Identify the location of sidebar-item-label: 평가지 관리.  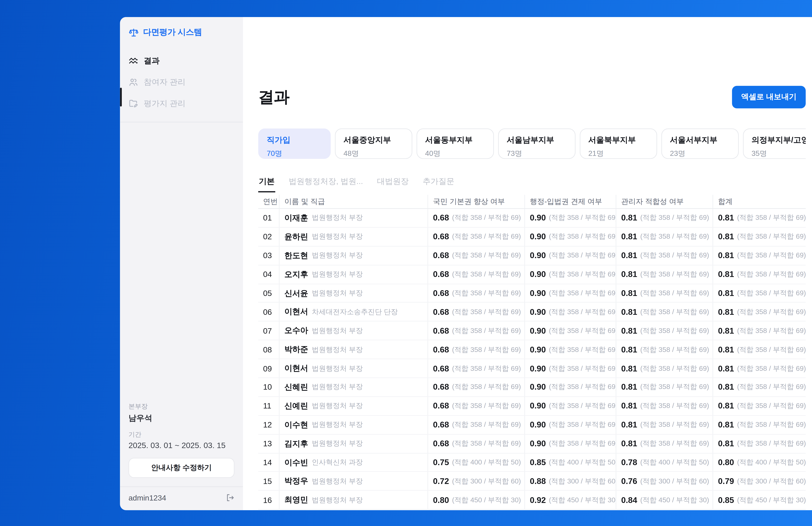
(164, 103).